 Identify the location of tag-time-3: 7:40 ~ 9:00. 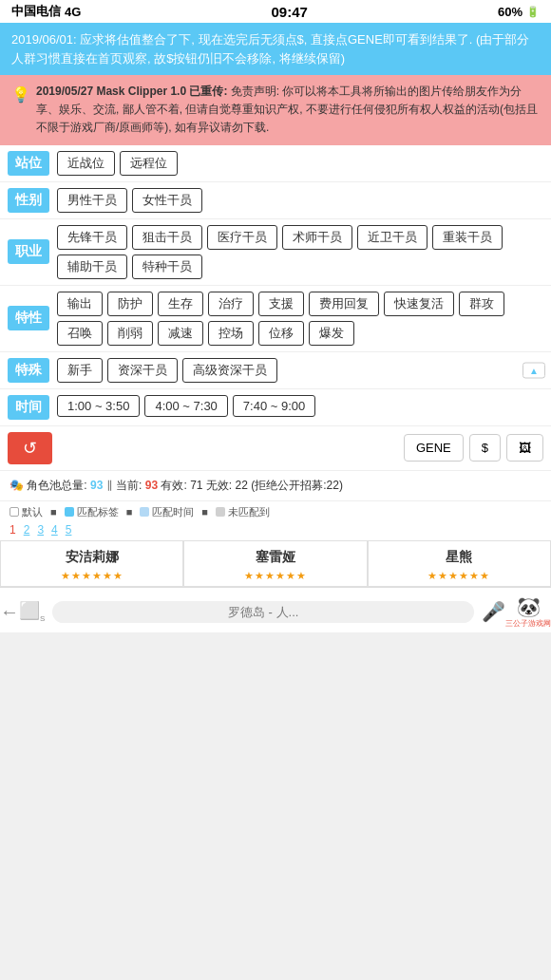
(274, 406).